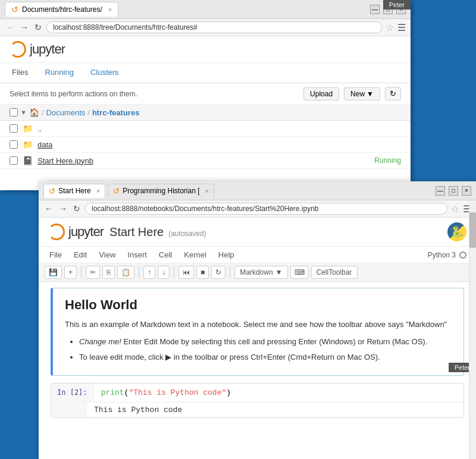  I want to click on keyboard-btn: ⌨, so click(300, 272).